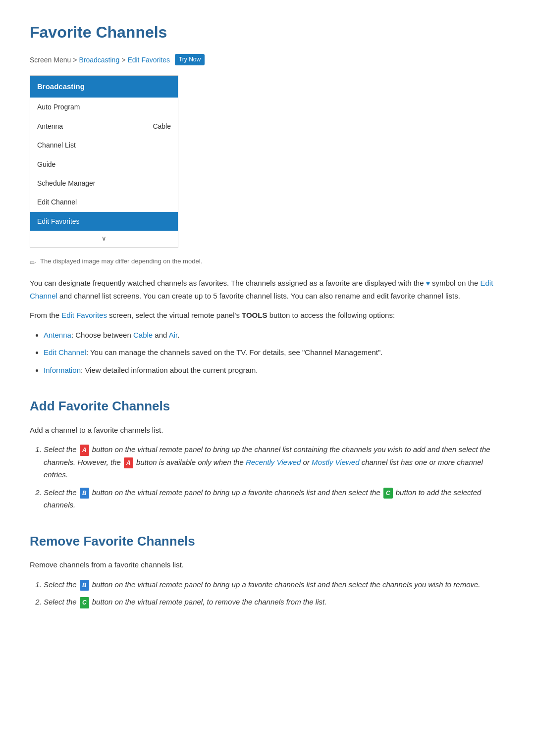  I want to click on intro-paragraph-1: You can designate frequently watched cha…, so click(268, 289).